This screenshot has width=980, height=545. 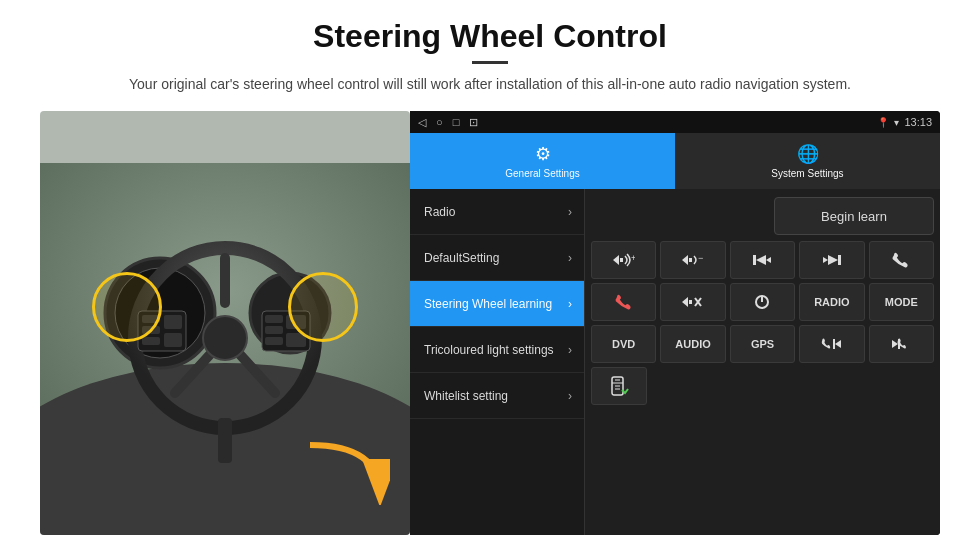 I want to click on recents-icon: □, so click(x=456, y=122).